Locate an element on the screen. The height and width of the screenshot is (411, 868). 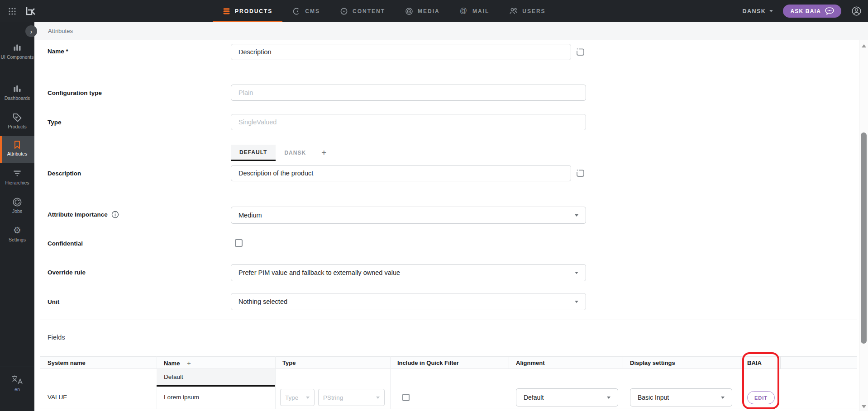
field-subtype-select: PString is located at coordinates (351, 397).